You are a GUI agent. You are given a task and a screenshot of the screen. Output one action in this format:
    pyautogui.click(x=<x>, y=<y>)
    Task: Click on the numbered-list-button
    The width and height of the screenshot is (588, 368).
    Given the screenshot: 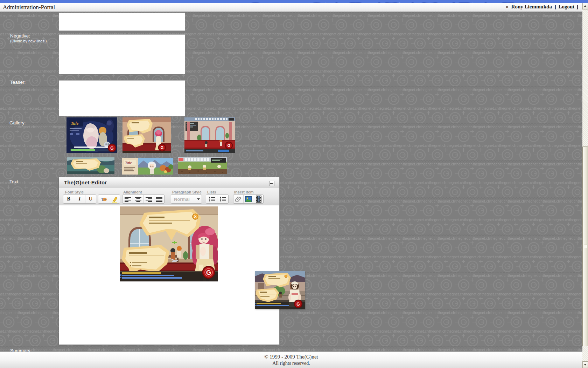 What is the action you would take?
    pyautogui.click(x=223, y=199)
    